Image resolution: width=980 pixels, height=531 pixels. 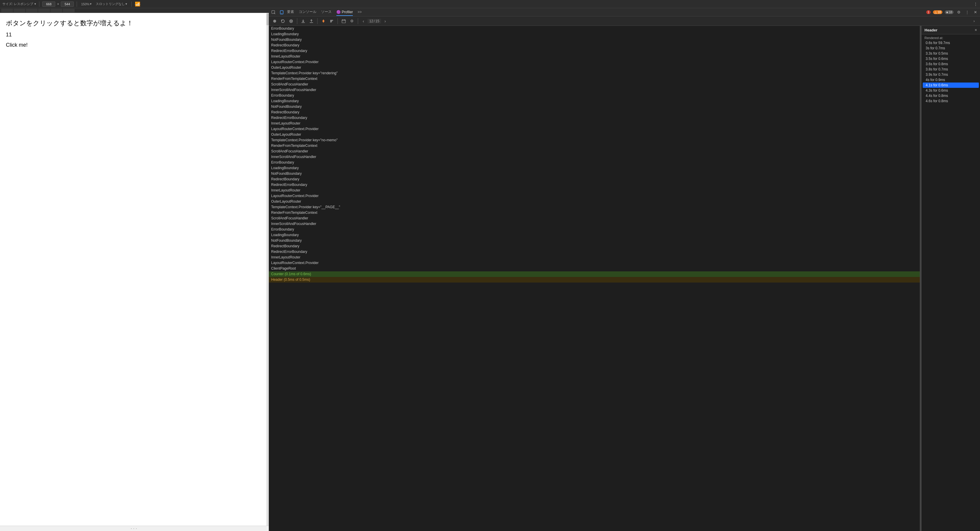 What do you see at coordinates (929, 12) in the screenshot?
I see `error-badge: 1` at bounding box center [929, 12].